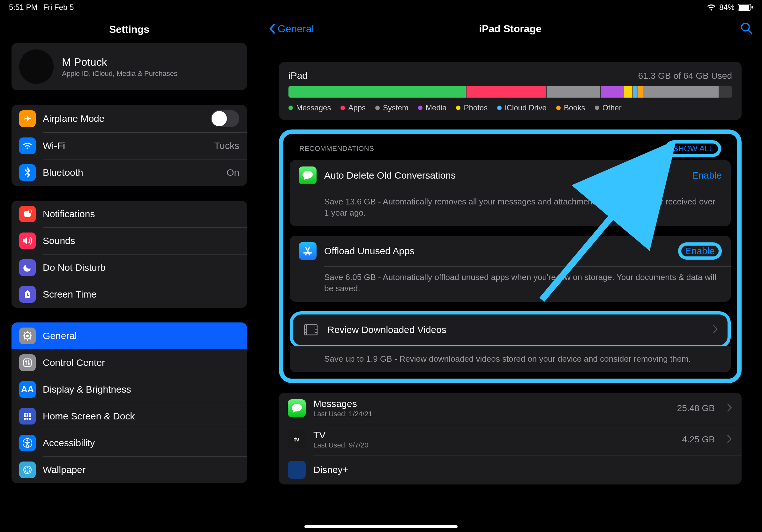 The height and width of the screenshot is (532, 762). What do you see at coordinates (129, 146) in the screenshot?
I see `row-wifi: Wi-Fi Tucks` at bounding box center [129, 146].